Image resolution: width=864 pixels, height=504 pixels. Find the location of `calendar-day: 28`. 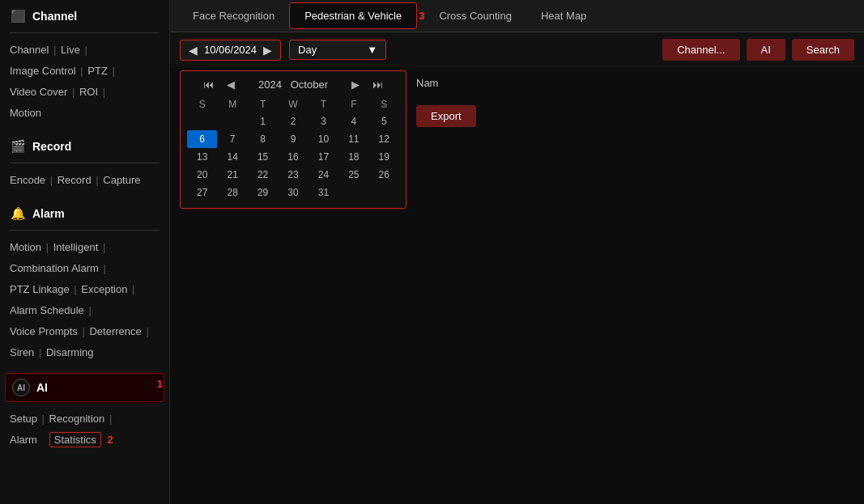

calendar-day: 28 is located at coordinates (232, 193).